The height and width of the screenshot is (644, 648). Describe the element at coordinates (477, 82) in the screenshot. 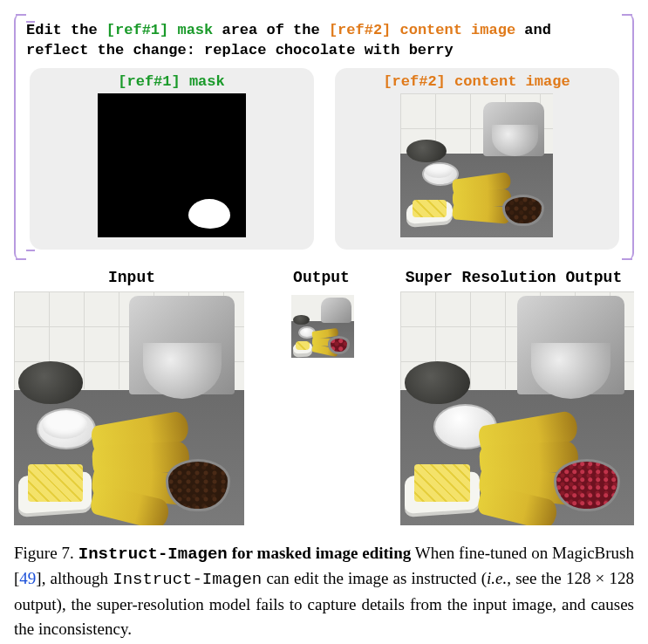

I see `ref-content-title: [ref#2] content image` at that location.